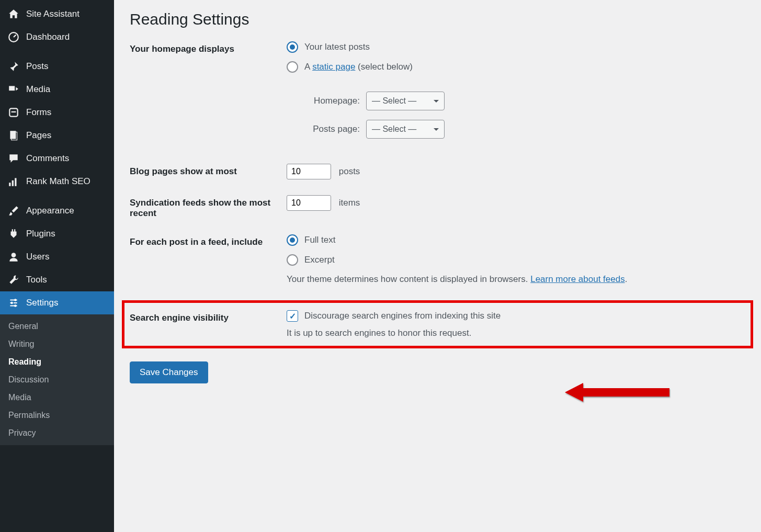 Image resolution: width=761 pixels, height=532 pixels. Describe the element at coordinates (37, 280) in the screenshot. I see `sidebar-item-label: Tools` at that location.